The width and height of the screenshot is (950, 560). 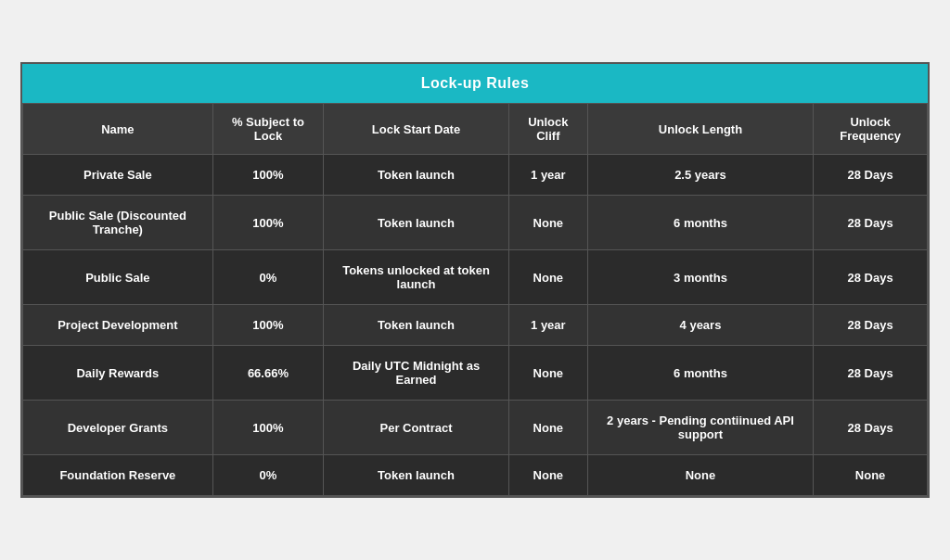 I want to click on table-row: Developer Grants100%Per ContractNone2 ye…, so click(x=475, y=428).